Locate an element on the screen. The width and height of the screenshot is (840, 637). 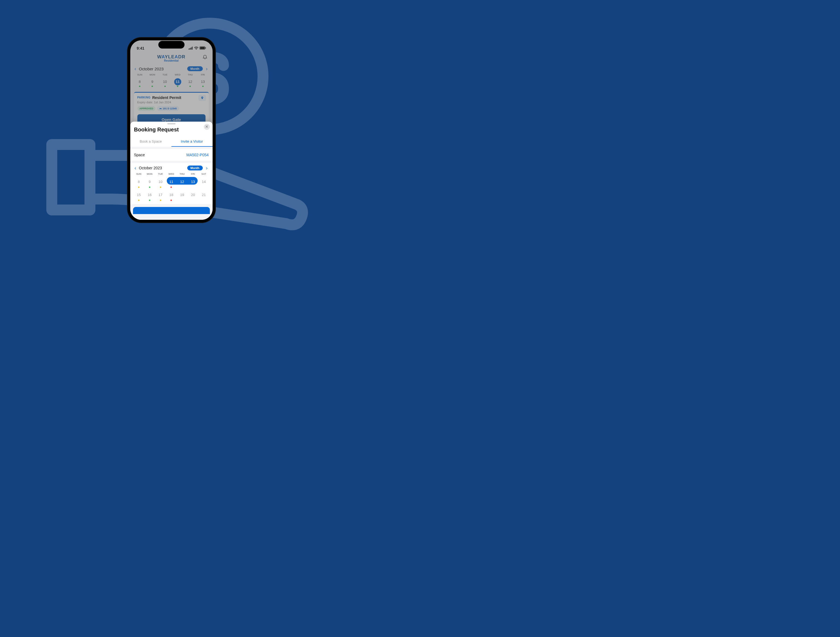
sheet-date-cell: 17 is located at coordinates (160, 196).